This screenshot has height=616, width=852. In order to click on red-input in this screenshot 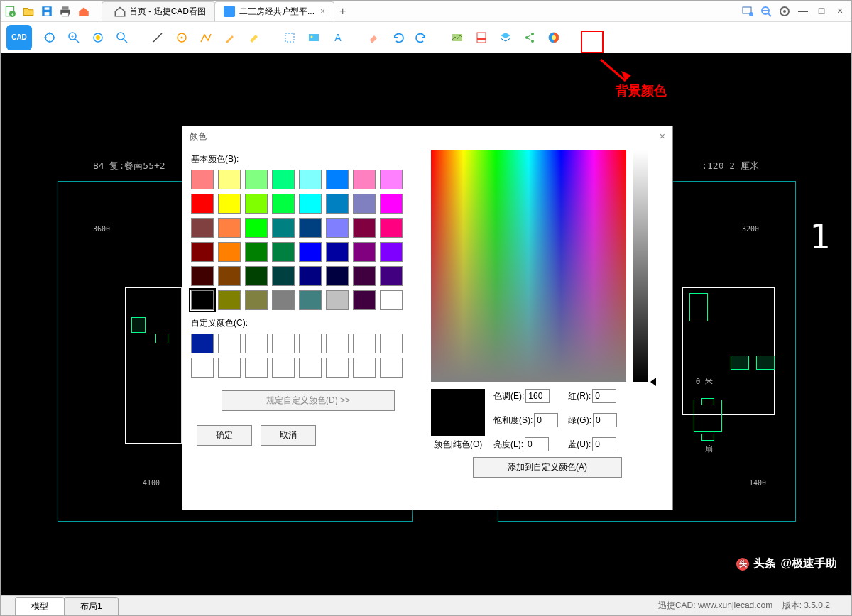, I will do `click(604, 396)`.